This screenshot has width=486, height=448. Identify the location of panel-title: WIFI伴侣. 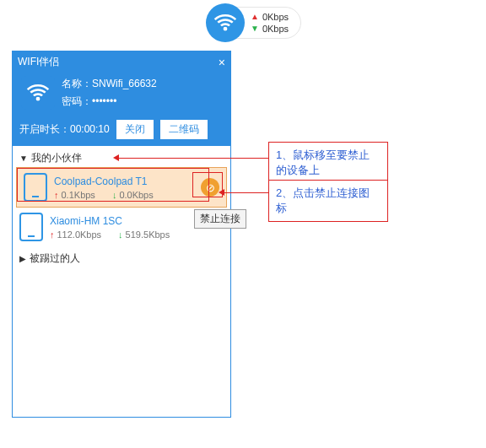
(39, 62).